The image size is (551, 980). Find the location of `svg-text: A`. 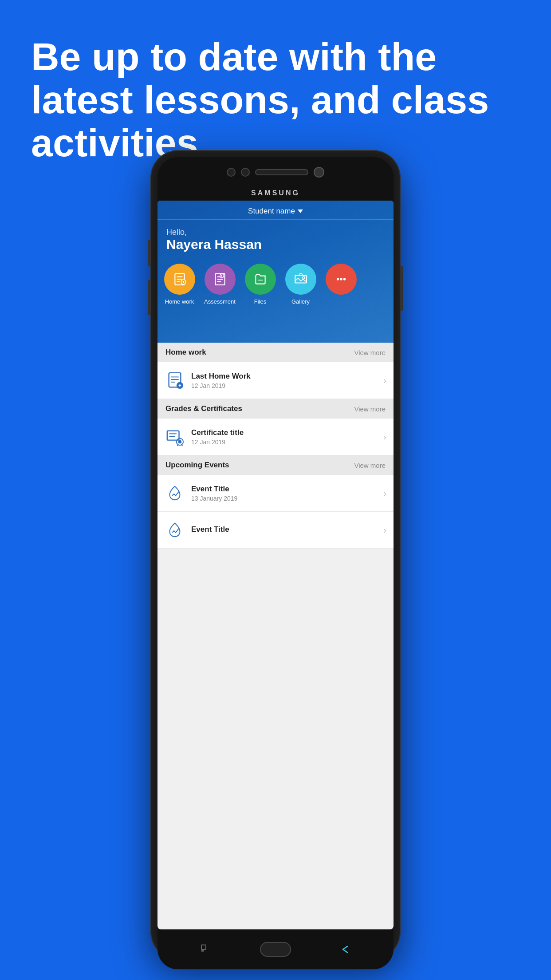

svg-text: A is located at coordinates (222, 276).